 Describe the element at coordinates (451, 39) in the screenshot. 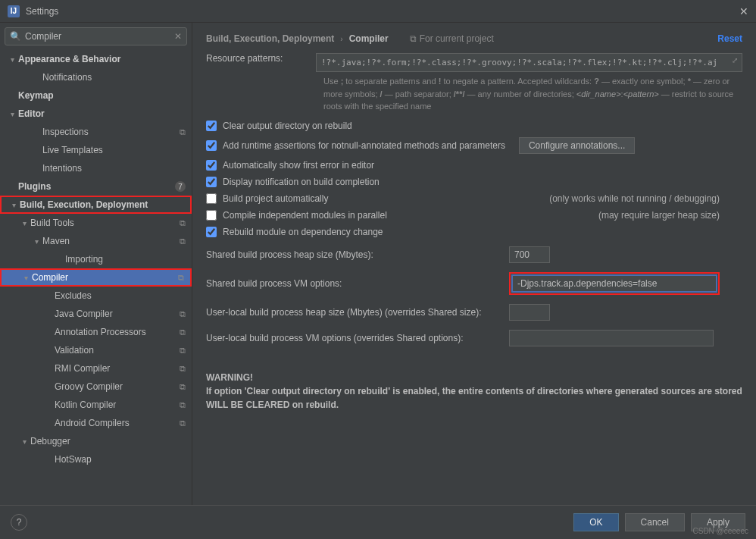

I see `for-project-label: ⧉ For current project` at that location.